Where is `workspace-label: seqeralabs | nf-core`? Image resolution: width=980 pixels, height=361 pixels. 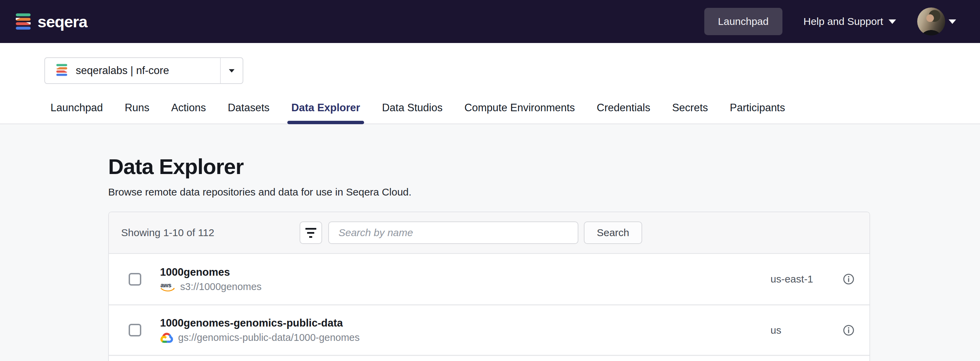
workspace-label: seqeralabs | nf-core is located at coordinates (123, 71).